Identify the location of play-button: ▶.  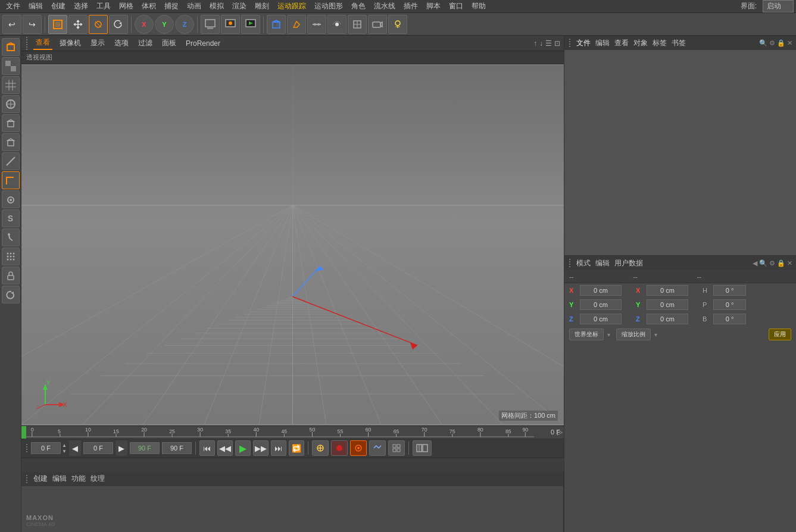
(243, 448).